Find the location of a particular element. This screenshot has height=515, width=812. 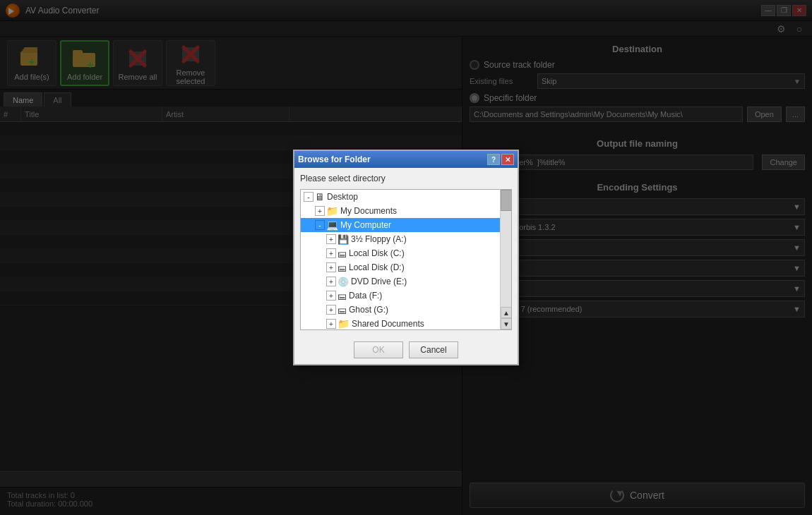

ok-button: OK is located at coordinates (378, 350).